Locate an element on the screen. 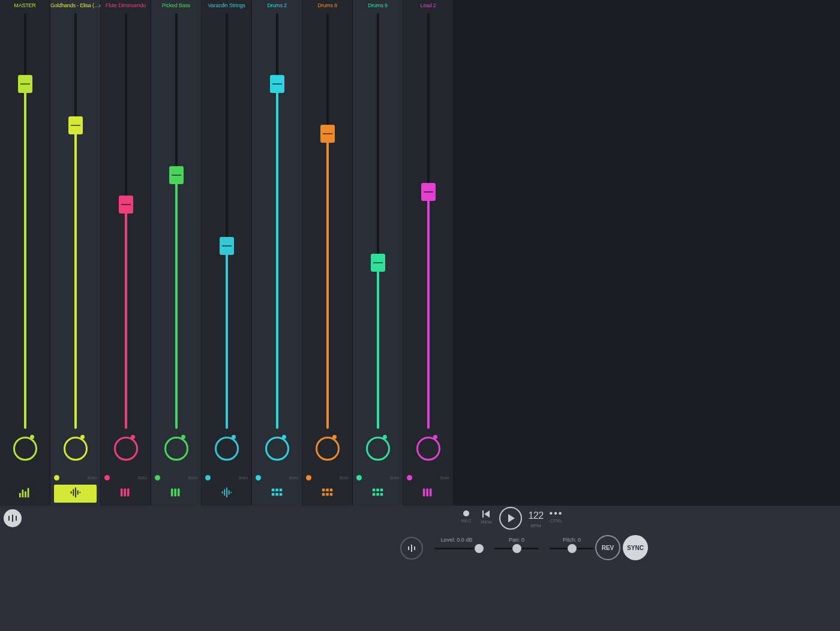 The image size is (840, 631). channel-name: Lead 2 is located at coordinates (428, 5).